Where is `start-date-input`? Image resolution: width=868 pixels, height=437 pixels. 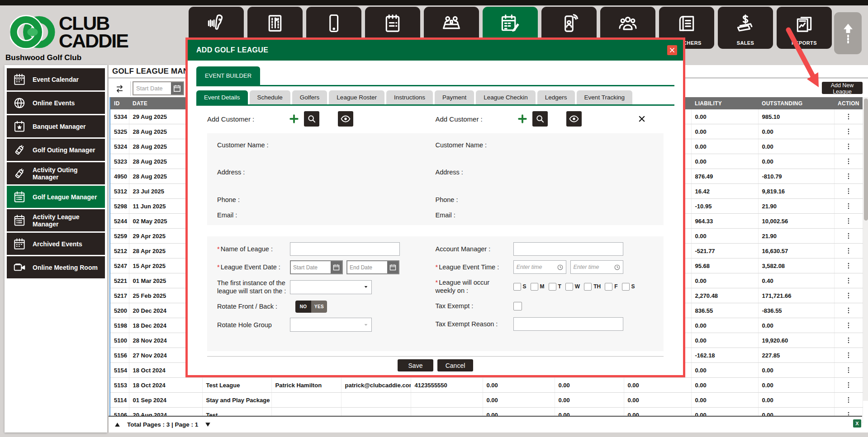 start-date-input is located at coordinates (311, 268).